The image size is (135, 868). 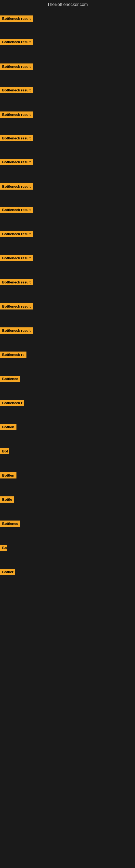 I want to click on bottleneck-badge-8: Bottleneck result, so click(x=16, y=187).